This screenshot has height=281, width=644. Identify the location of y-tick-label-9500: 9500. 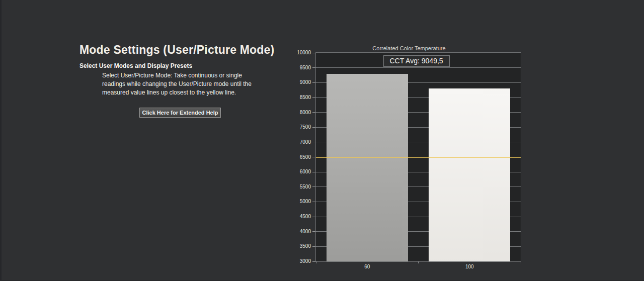
(298, 67).